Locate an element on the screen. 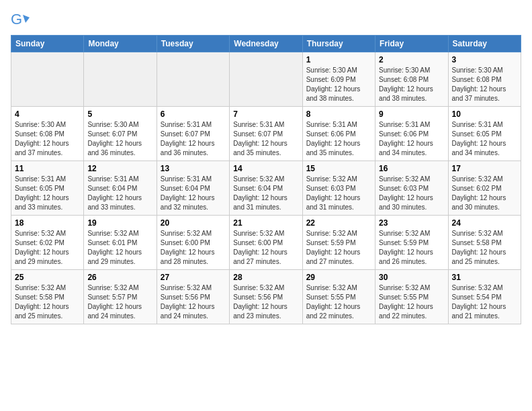 Image resolution: width=532 pixels, height=411 pixels. week-row-4: 18Sunrise: 5:32 AM Sunset: 6:02 PM Dayli… is located at coordinates (266, 243).